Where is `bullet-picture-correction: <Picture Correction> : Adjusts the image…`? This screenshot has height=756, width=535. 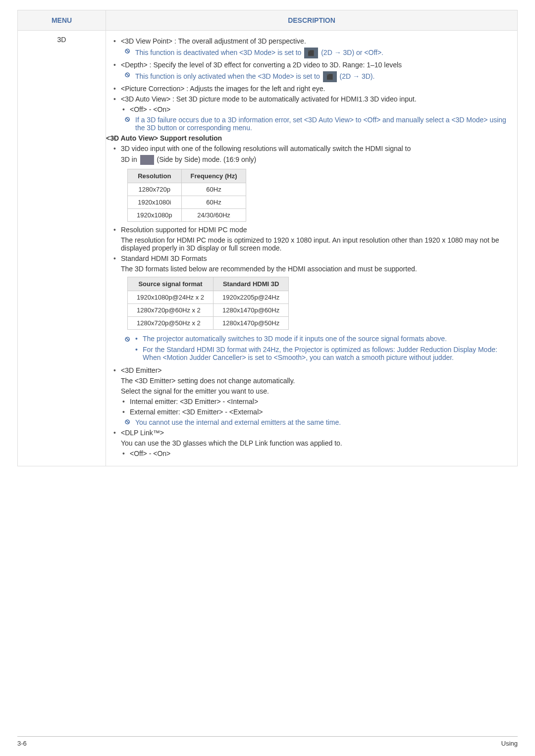 bullet-picture-correction: <Picture Correction> : Adjusts the image… is located at coordinates (312, 89).